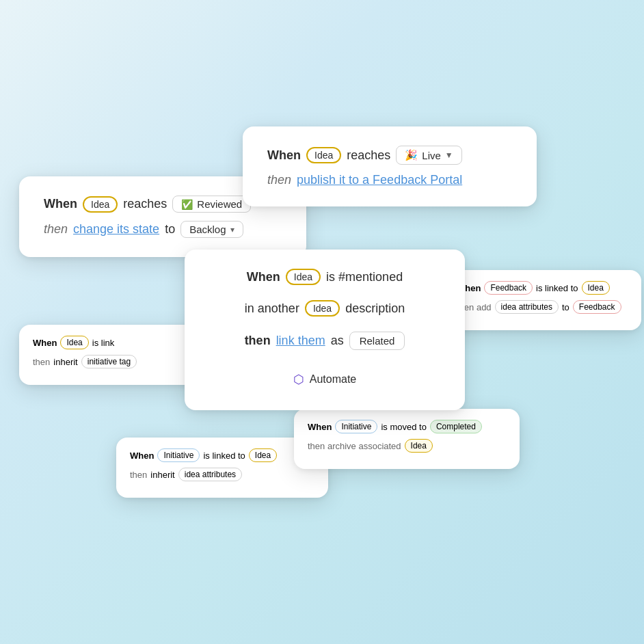 The width and height of the screenshot is (644, 644). Describe the element at coordinates (224, 455) in the screenshot. I see `is-linked-attrs: is linked to` at that location.